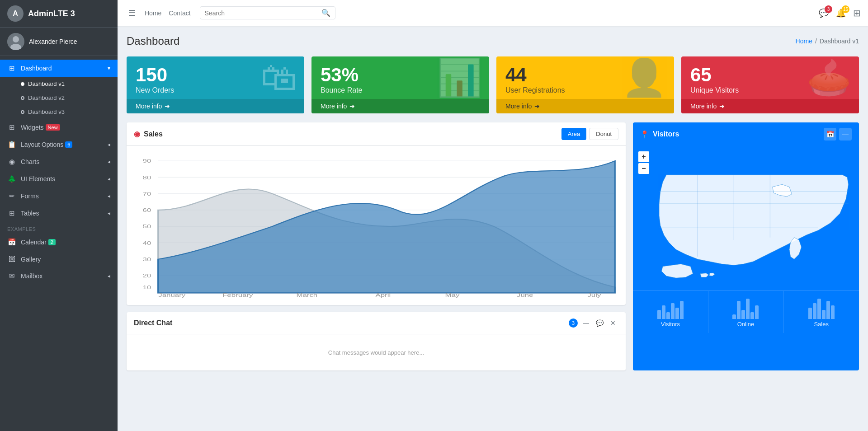 The image size is (868, 431). What do you see at coordinates (52, 242) in the screenshot?
I see `calendar-badge: 2` at bounding box center [52, 242].